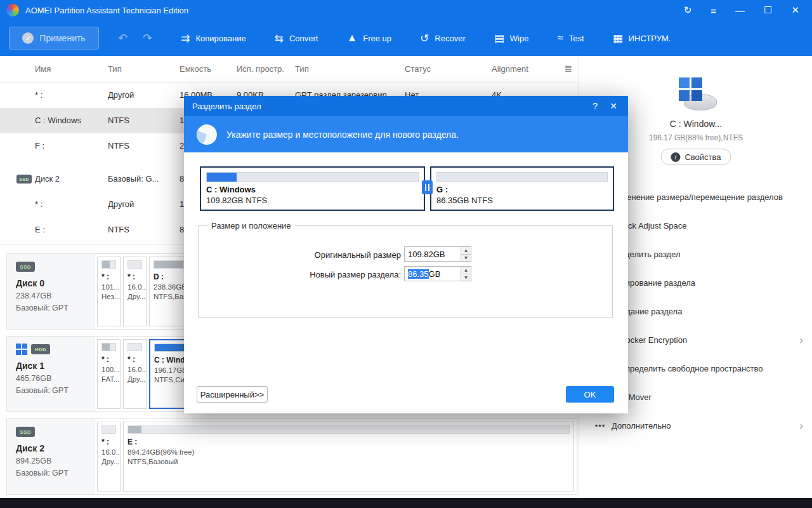 The width and height of the screenshot is (812, 508). I want to click on menu-item-label: Дополнительно, so click(641, 425).